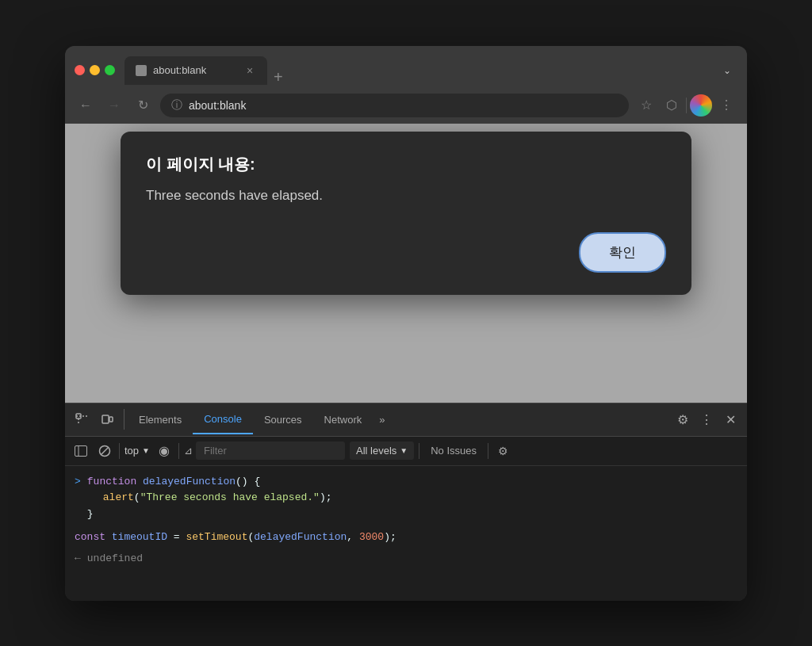  What do you see at coordinates (406, 67) in the screenshot?
I see `title-bar: about:blank × + ⌄` at bounding box center [406, 67].